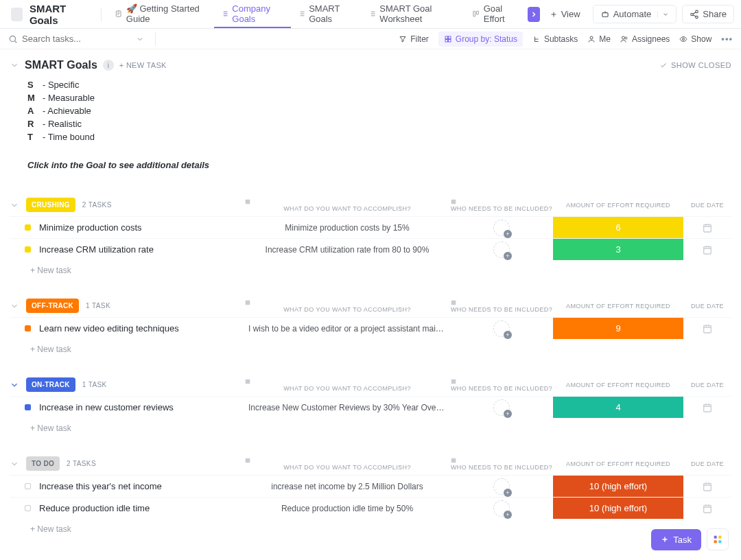 This screenshot has width=741, height=560. Describe the element at coordinates (51, 205) in the screenshot. I see `status-pill: CRUSHING` at that location.